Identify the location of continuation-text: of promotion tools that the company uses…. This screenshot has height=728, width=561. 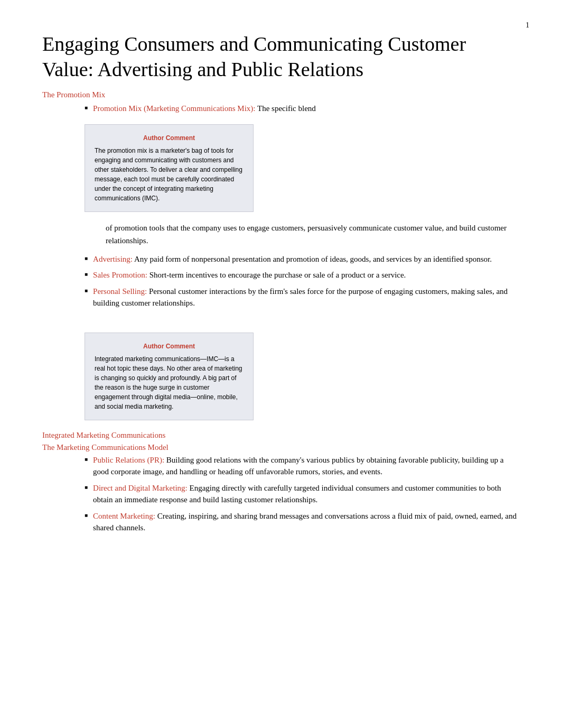
(312, 234).